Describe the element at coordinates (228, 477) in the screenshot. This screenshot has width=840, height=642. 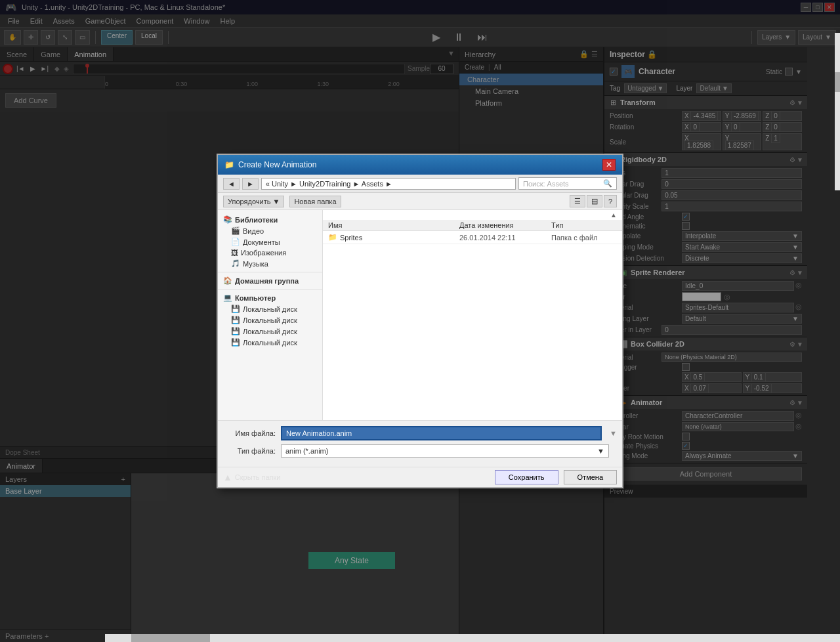
I see `hide-folders-arrow-icon: ▲` at that location.